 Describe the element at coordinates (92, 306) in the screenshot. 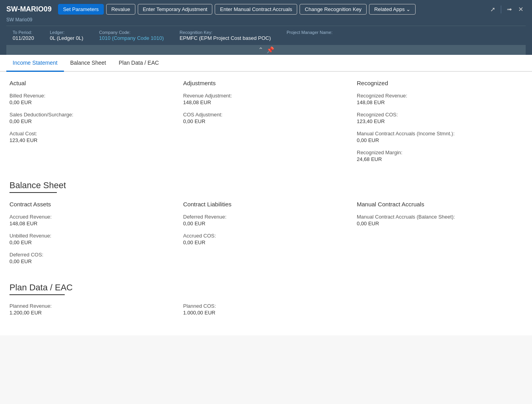

I see `planned-revenue-label: Planned Revenue:` at that location.